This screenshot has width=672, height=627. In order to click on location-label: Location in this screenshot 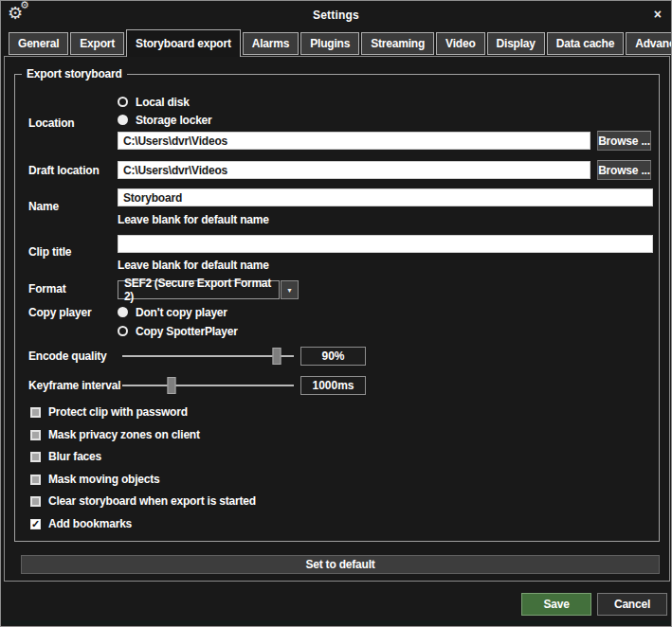, I will do `click(51, 123)`.